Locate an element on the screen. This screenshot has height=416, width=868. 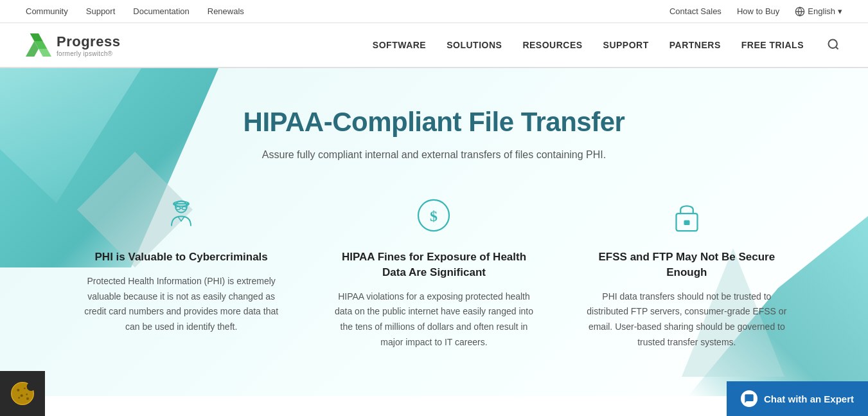
top-bar: Community Support Documentation Renewals… is located at coordinates (434, 12).